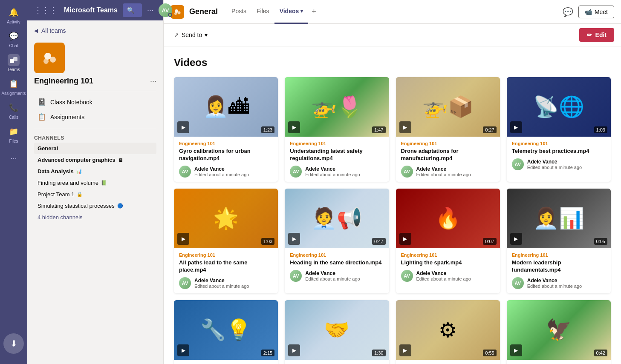  I want to click on video-thumb: 🌟 ▶ 1:03, so click(226, 218).